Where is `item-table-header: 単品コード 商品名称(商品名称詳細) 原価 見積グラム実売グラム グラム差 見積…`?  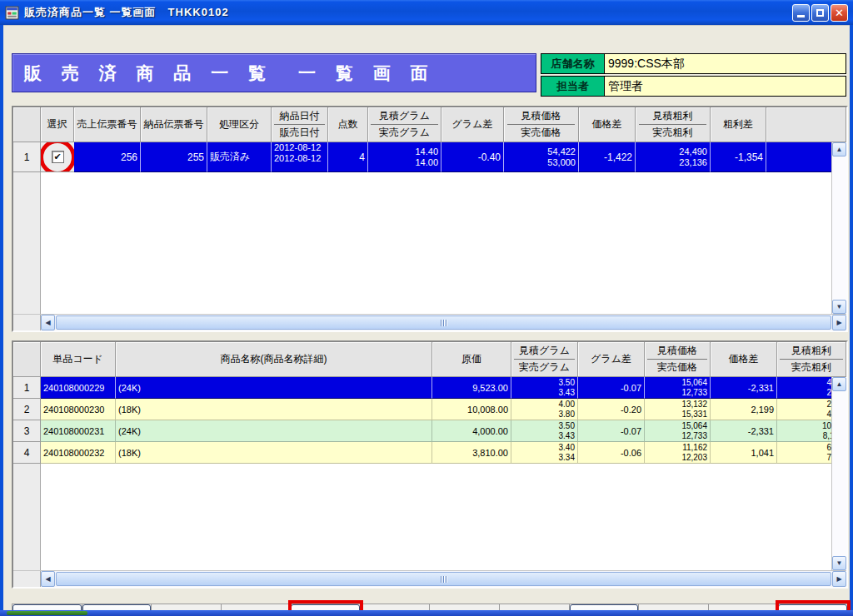 item-table-header: 単品コード 商品名称(商品名称詳細) 原価 見積グラム実売グラム グラム差 見積… is located at coordinates (430, 360).